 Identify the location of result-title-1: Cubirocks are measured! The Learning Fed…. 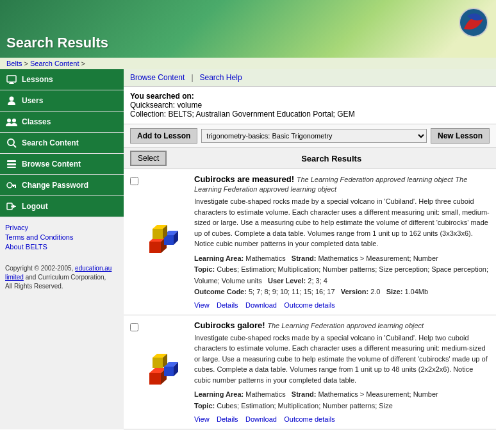
(342, 184).